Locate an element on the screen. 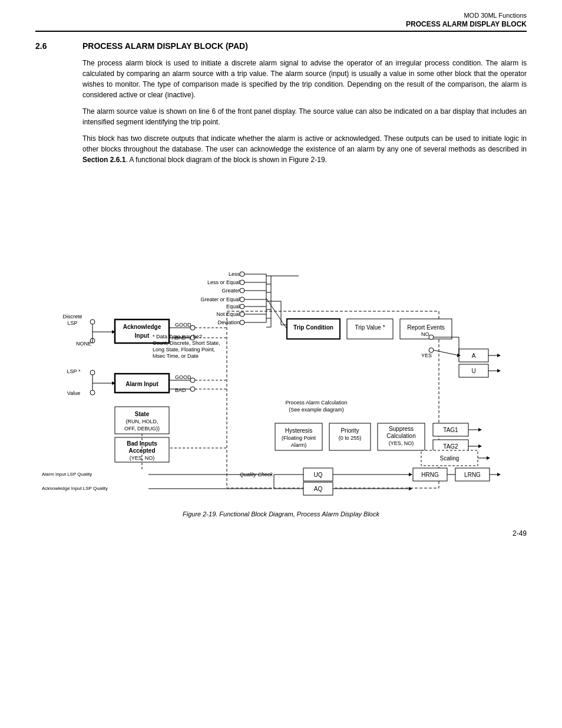  paragraph-1: The process alarm block is used to initi… is located at coordinates (305, 79).